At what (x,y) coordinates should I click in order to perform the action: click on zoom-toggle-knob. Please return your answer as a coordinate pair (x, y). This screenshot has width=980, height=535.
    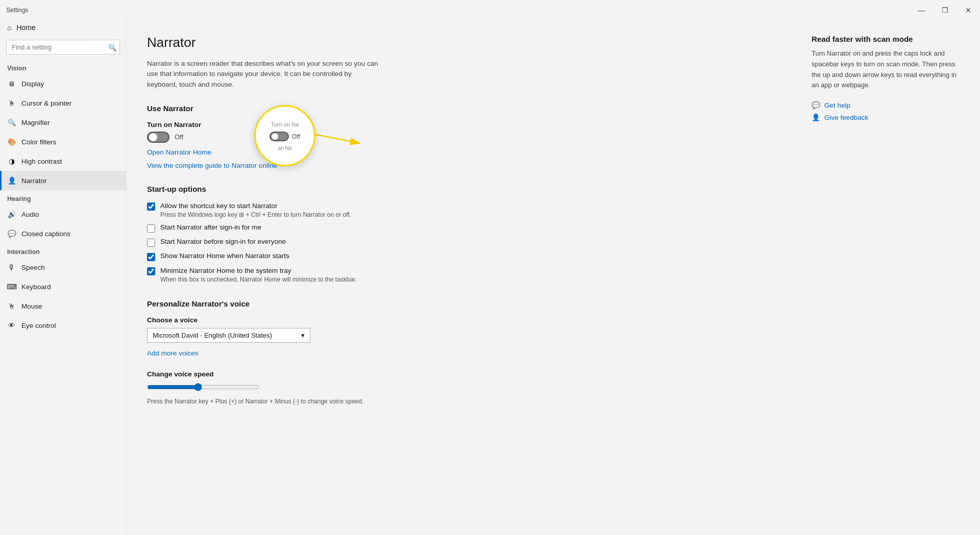
    Looking at the image, I should click on (275, 137).